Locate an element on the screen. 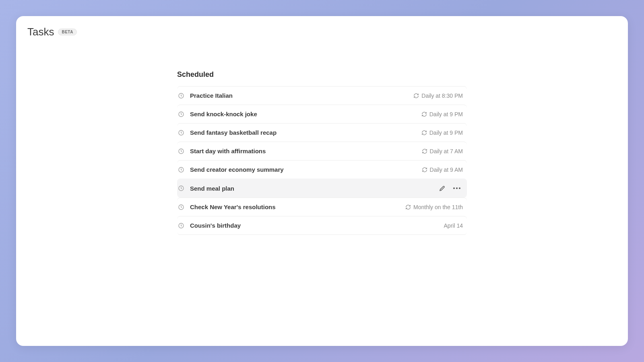 The image size is (644, 362). task-row: Cousin's birthdayApril 14 is located at coordinates (322, 225).